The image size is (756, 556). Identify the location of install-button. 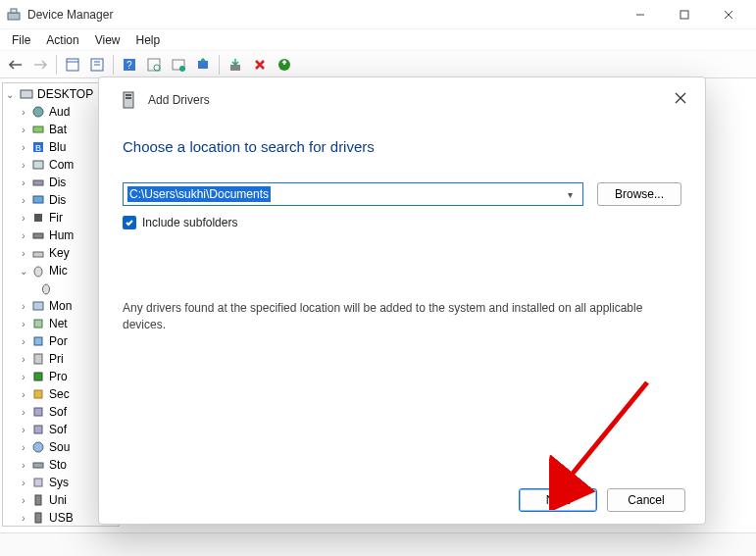
(235, 65).